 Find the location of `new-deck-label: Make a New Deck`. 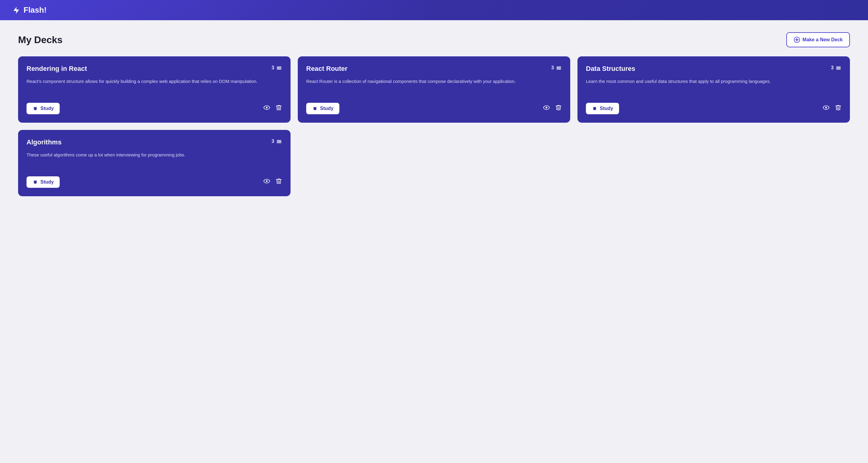

new-deck-label: Make a New Deck is located at coordinates (823, 40).